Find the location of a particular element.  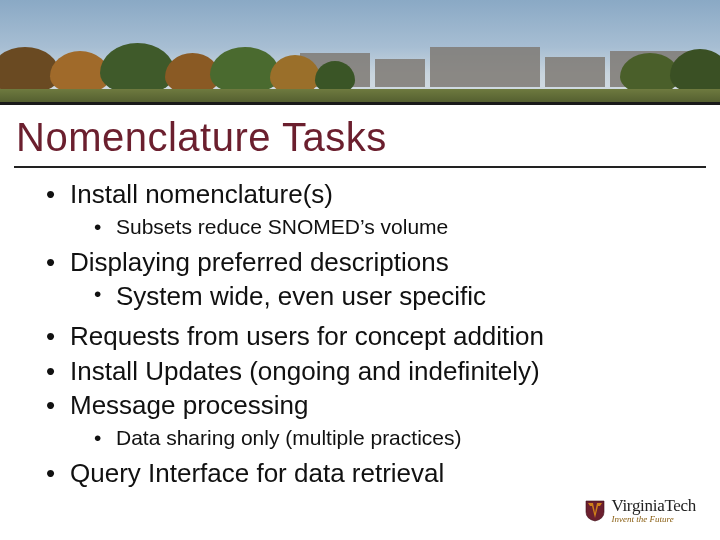

vt-logo-text: VirginiaTech Invent the Future is located at coordinates (654, 510).